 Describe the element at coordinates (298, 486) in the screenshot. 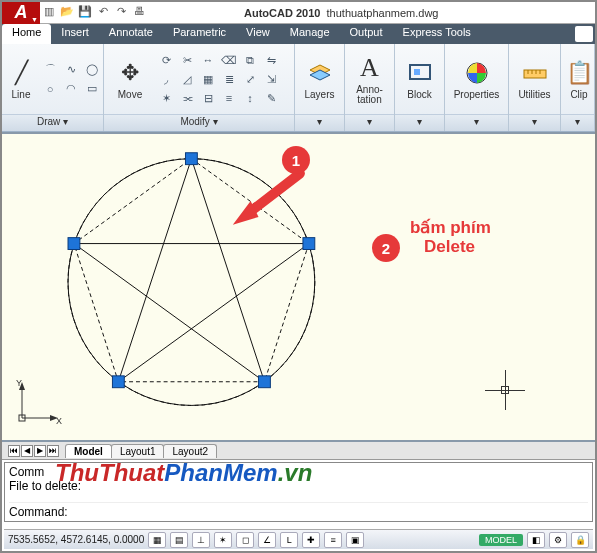

I see `command-history-line: File to delete:` at that location.